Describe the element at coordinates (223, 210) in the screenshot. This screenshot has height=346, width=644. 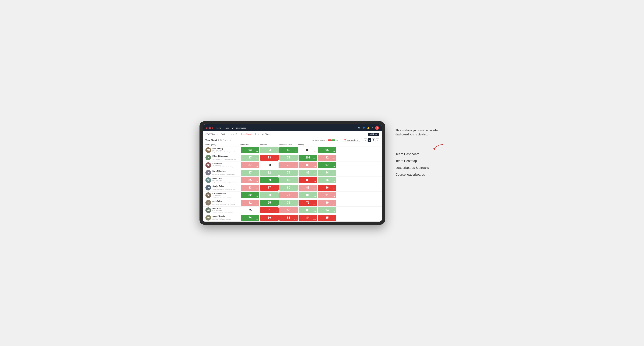
I see `player-cell: MMMatt Miller6-10 HandicapWoburn Golf Cl…` at that location.